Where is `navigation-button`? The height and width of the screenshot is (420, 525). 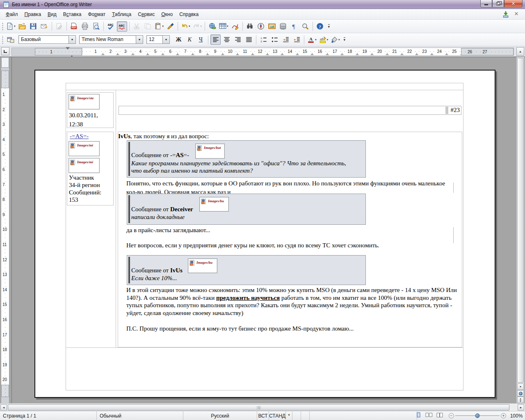 navigation-button is located at coordinates (520, 393).